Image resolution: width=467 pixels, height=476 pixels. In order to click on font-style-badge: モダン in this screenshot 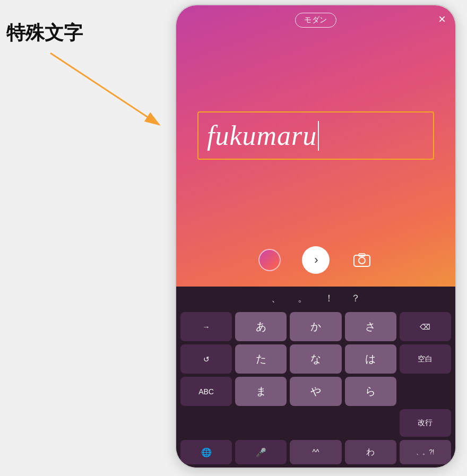, I will do `click(316, 20)`.